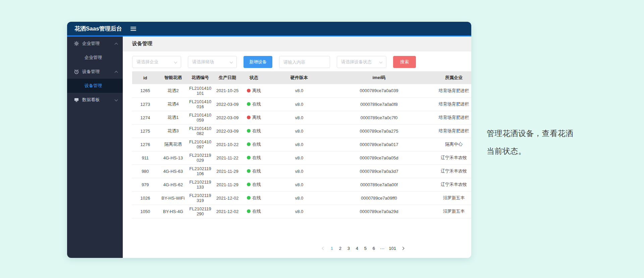 The image size is (644, 278). I want to click on cell-date: 2021-10-25, so click(227, 91).